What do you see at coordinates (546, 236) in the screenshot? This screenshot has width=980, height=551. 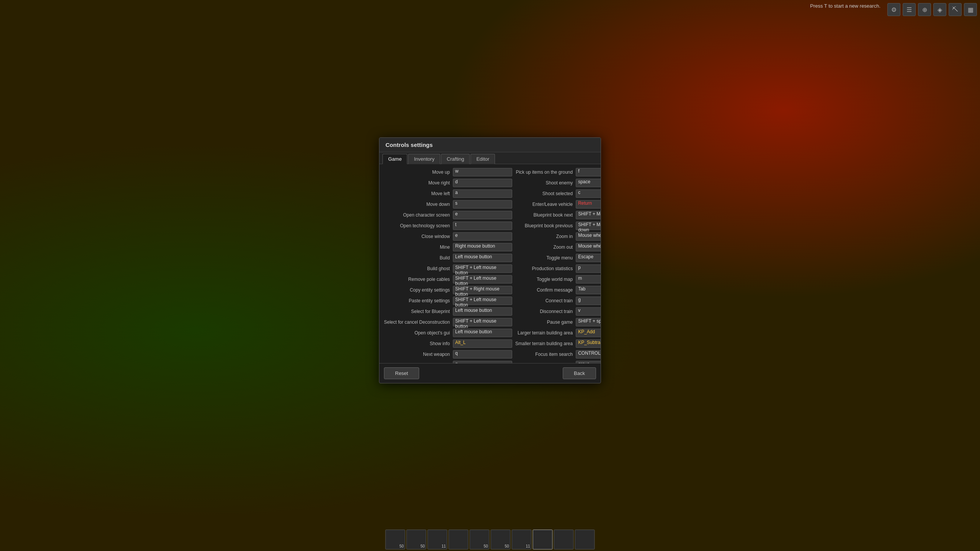 I see `control-label: Zoom in` at bounding box center [546, 236].